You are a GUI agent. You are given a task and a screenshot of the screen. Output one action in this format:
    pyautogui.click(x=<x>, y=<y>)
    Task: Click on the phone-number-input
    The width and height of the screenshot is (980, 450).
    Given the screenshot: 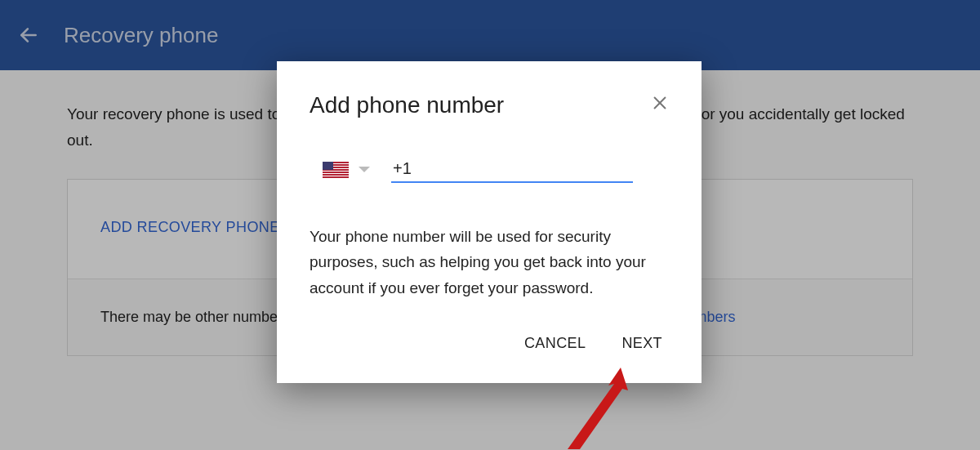 What is the action you would take?
    pyautogui.click(x=512, y=170)
    